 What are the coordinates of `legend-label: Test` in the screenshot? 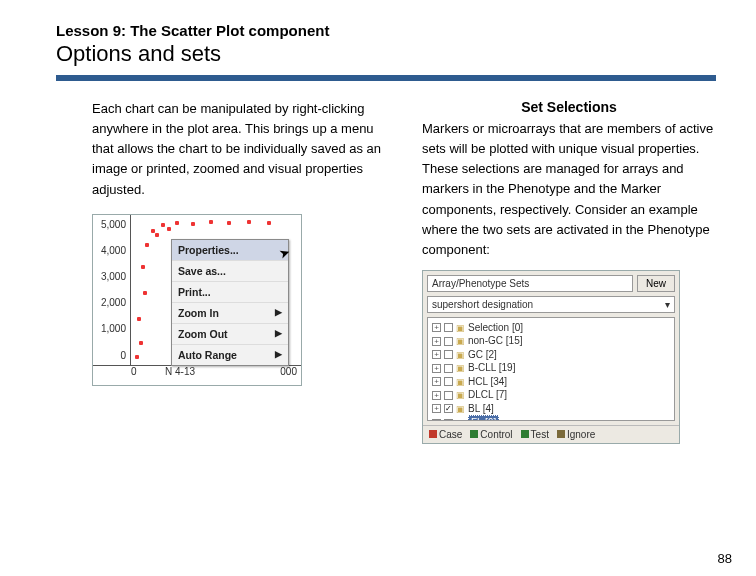 It's located at (540, 434).